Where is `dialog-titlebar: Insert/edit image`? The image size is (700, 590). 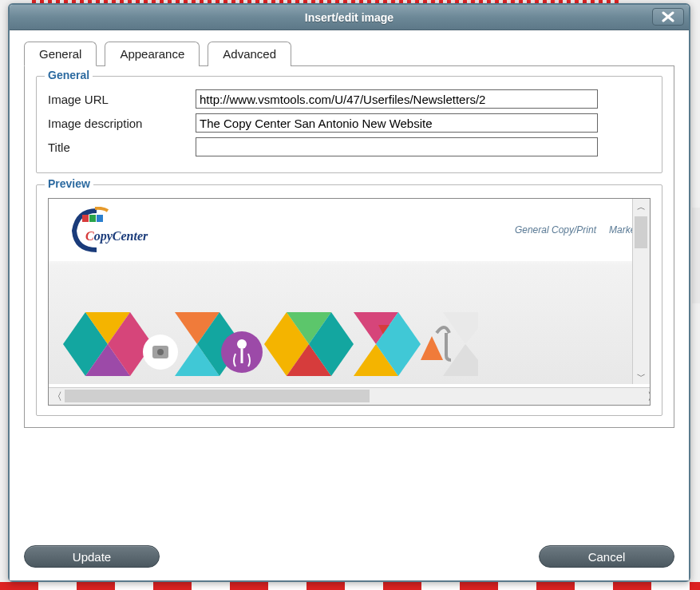
dialog-titlebar: Insert/edit image is located at coordinates (350, 18).